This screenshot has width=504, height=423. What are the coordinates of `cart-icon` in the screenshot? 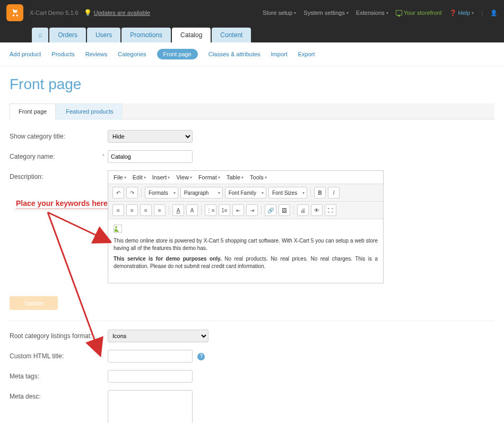 It's located at (15, 13).